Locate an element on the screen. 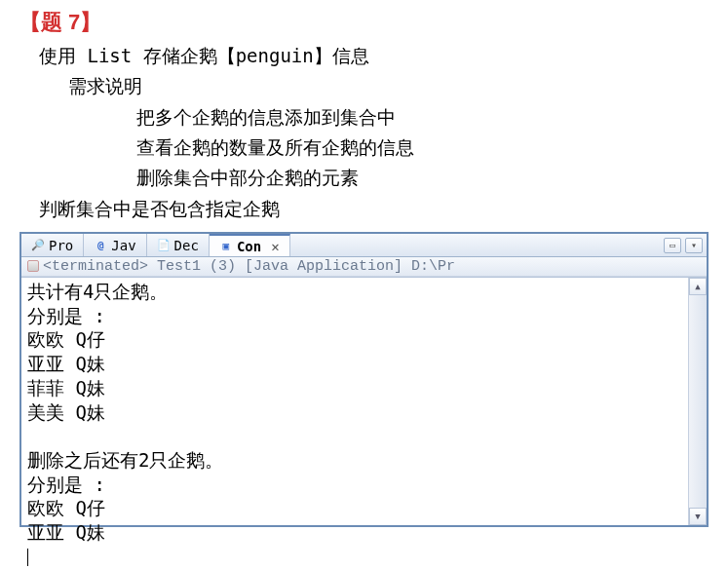  console-status: <terminated> Test1 (3) [Java Application… is located at coordinates (364, 267).